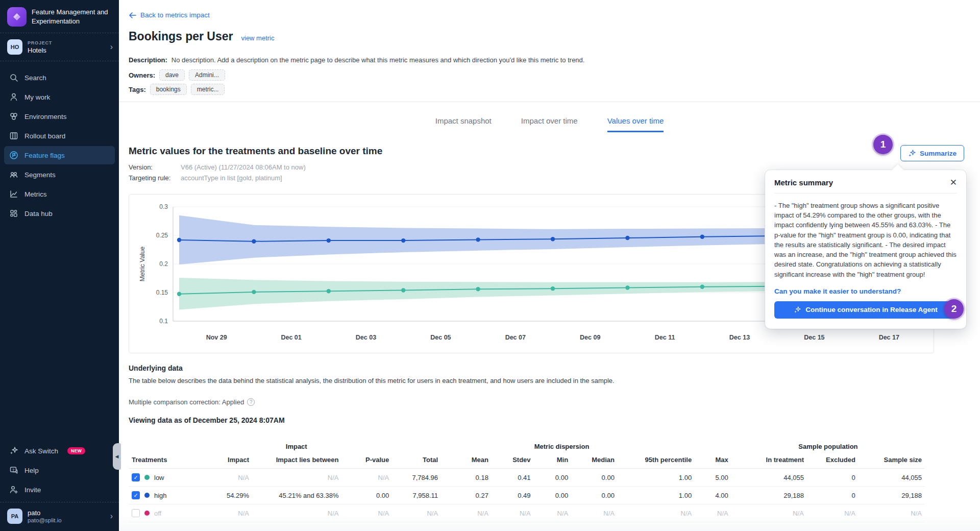 The height and width of the screenshot is (531, 980). I want to click on info-icon: ?, so click(251, 402).